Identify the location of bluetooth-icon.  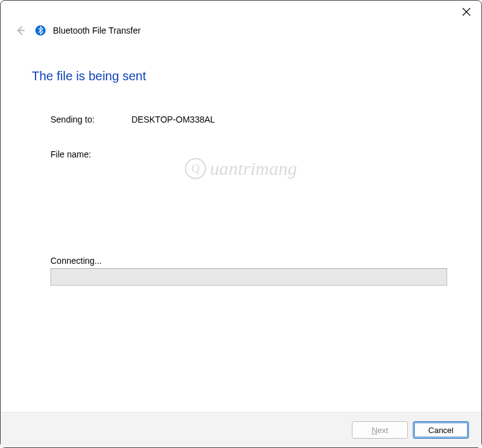
(40, 30).